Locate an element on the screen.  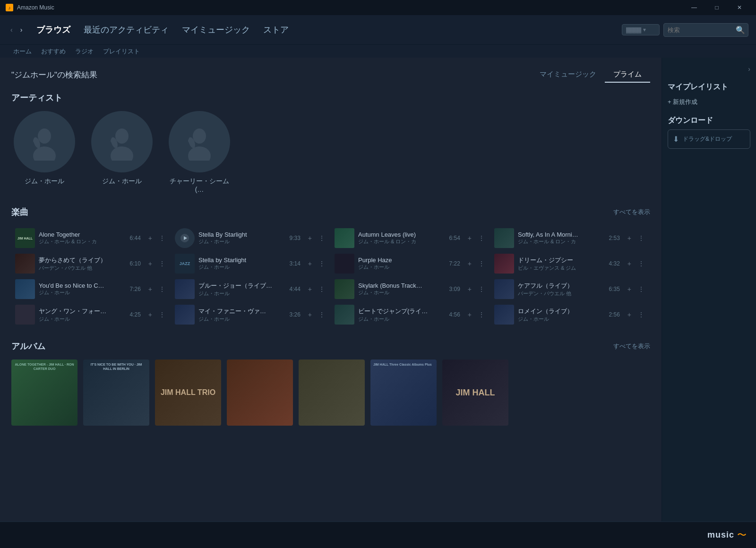
song-row: マイ・ファニー・ヴァ… ジム・ホール 3:26 + ⋮ is located at coordinates (251, 315).